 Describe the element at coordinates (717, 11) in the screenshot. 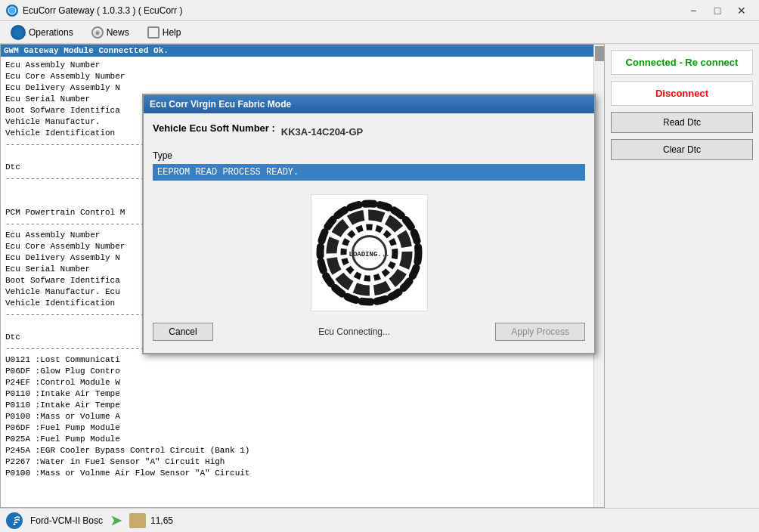

I see `maximize-button: □` at that location.